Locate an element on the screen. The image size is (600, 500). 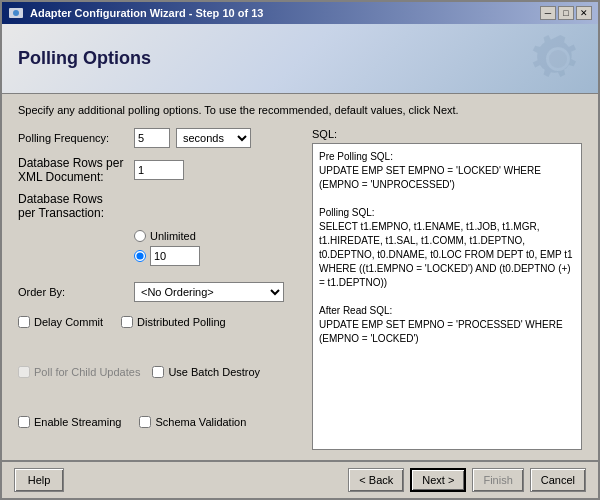
enable-streaming-label: Enable Streaming is located at coordinates (78, 422).